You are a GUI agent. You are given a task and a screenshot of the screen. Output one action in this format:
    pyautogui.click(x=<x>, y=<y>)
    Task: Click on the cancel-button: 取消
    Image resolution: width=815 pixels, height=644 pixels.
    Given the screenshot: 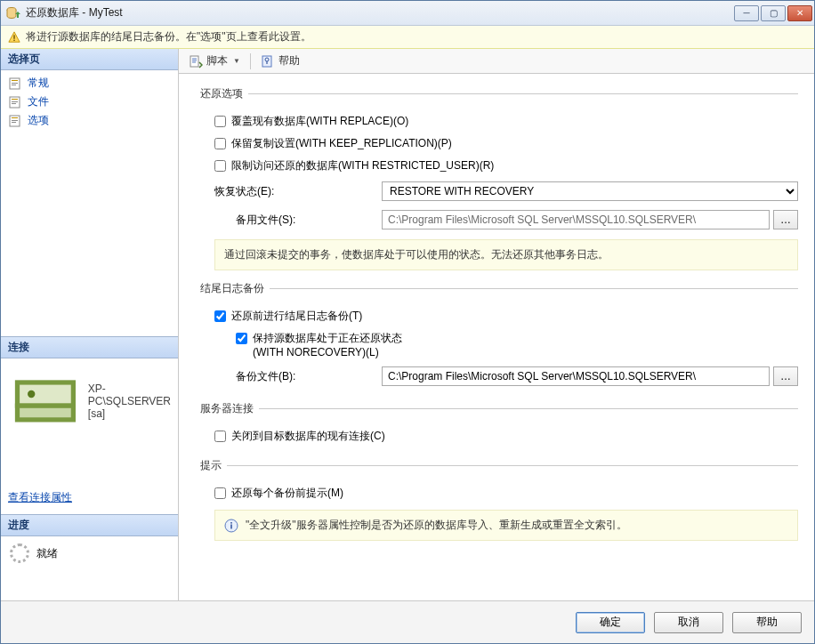 What is the action you would take?
    pyautogui.click(x=689, y=623)
    